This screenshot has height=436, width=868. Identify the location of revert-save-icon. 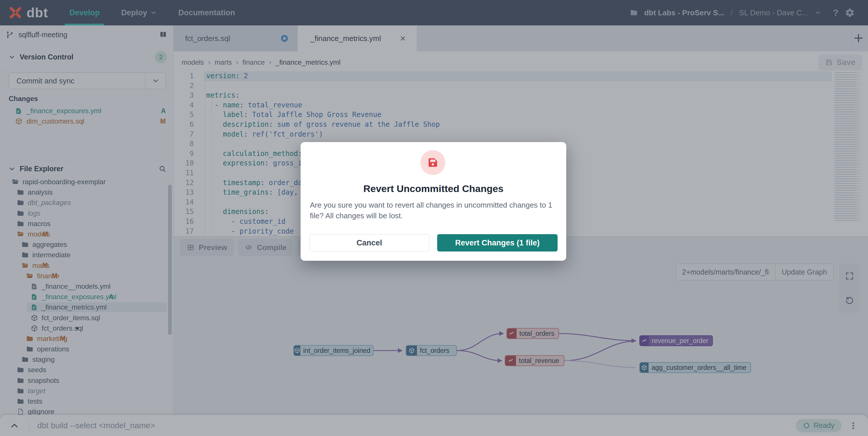
(433, 162).